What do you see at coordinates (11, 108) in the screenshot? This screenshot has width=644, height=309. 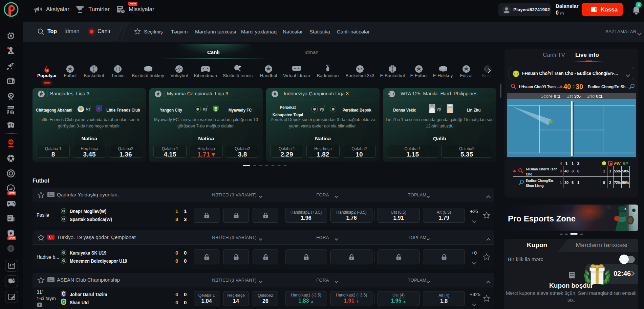 I see `svg-text: BINGO` at bounding box center [11, 108].